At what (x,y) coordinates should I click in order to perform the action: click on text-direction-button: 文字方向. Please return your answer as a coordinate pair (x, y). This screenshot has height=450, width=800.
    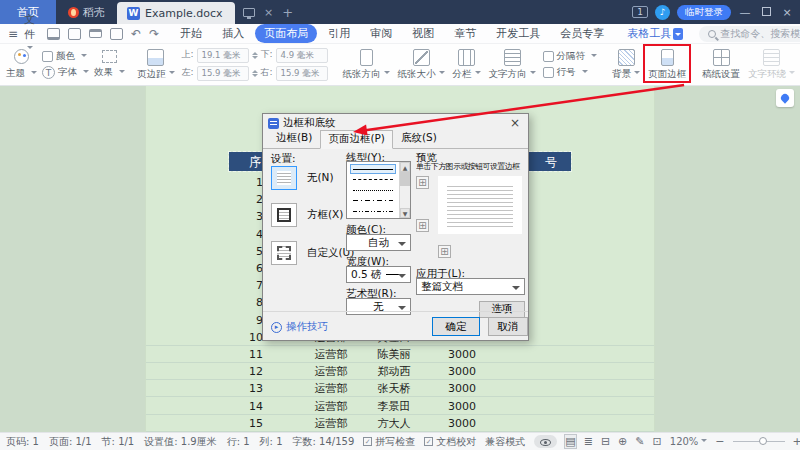
    Looking at the image, I should click on (512, 64).